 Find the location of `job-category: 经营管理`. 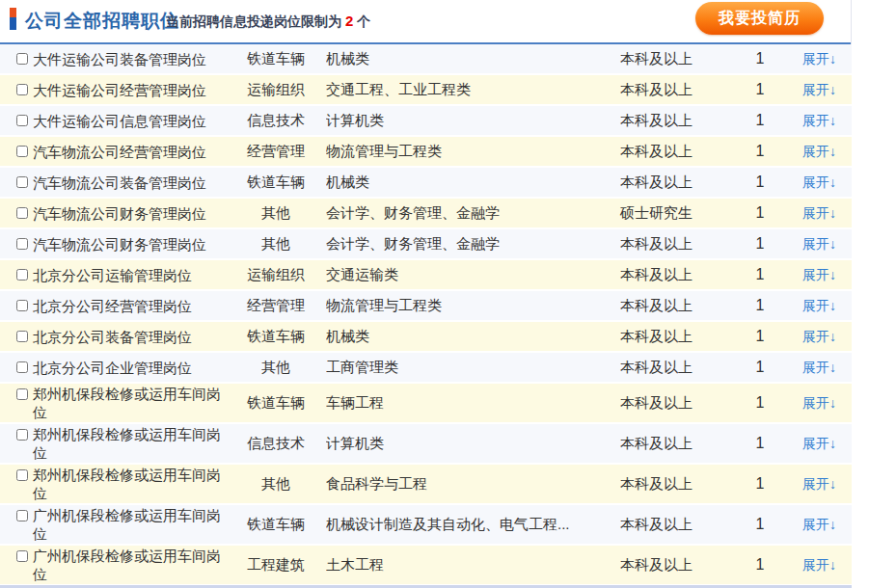

job-category: 经营管理 is located at coordinates (276, 152).